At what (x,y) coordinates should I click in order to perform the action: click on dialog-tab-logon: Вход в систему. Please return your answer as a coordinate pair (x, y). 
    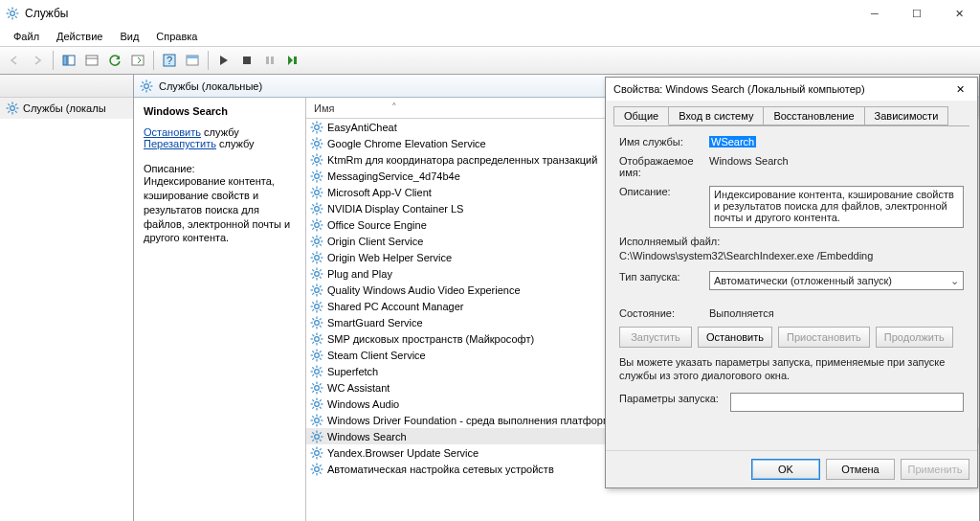
    Looking at the image, I should click on (716, 116).